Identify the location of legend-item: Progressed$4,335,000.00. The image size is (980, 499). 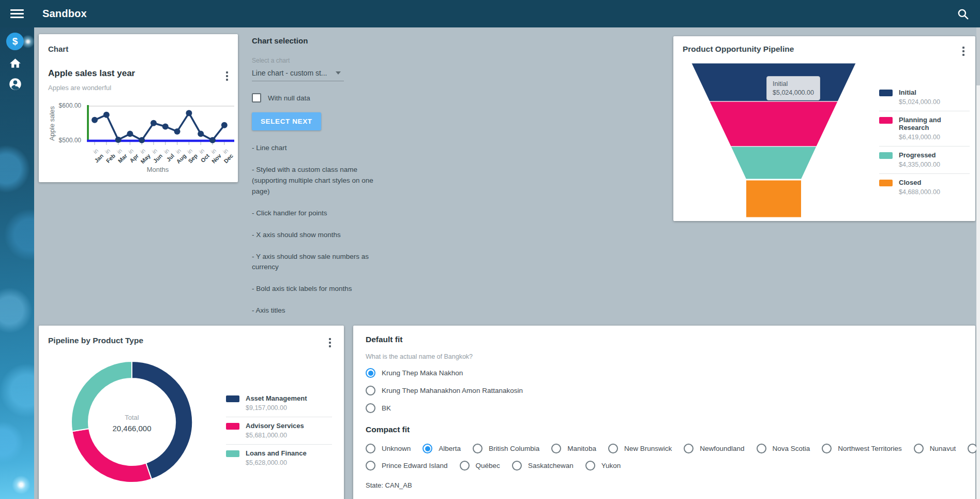
(925, 159).